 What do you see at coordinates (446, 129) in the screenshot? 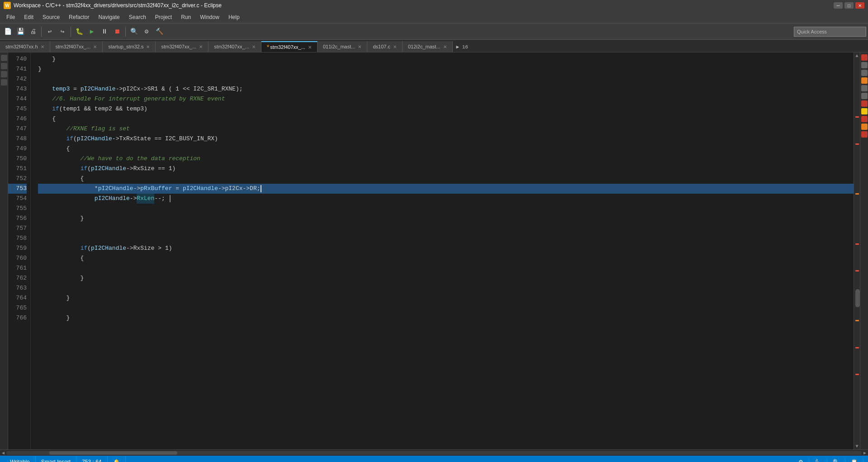
I see `code-line-747: //RXNE flag is set` at bounding box center [446, 129].